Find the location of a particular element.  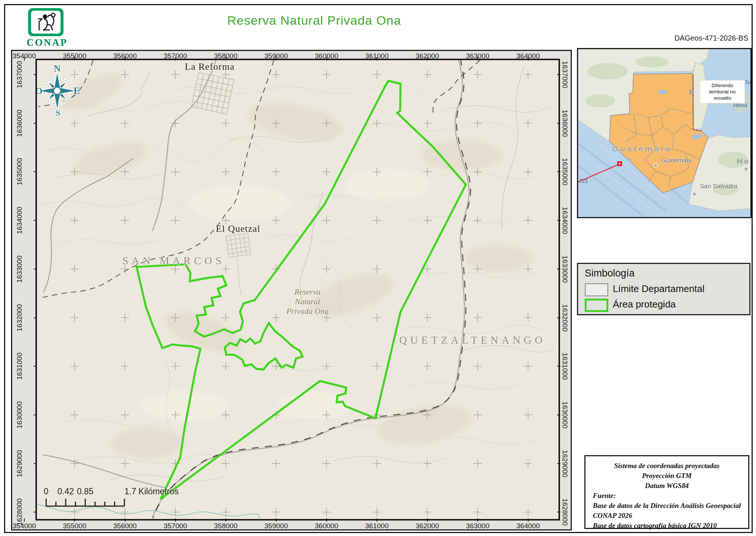

axis-label-bottom-357000: 357000 is located at coordinates (175, 526).